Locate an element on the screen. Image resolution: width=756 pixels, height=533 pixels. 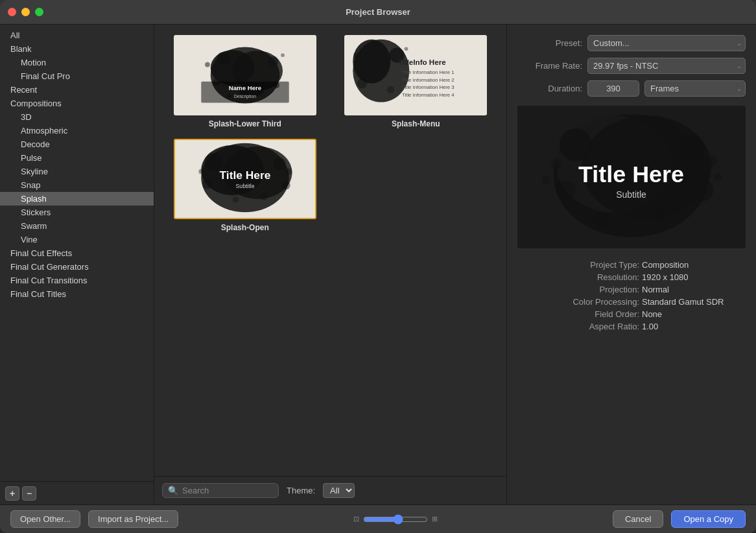
sidebar-item-atmospheric: Atmospheric is located at coordinates (77, 131).